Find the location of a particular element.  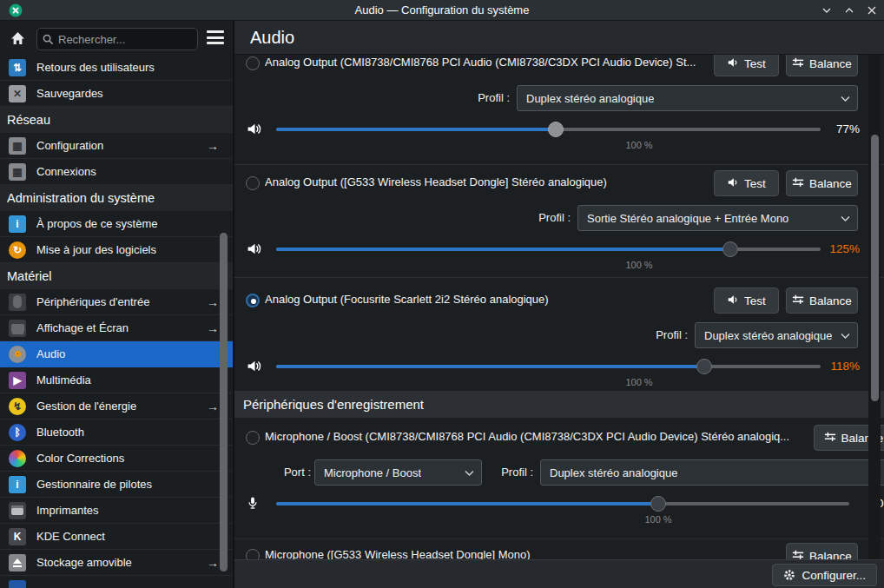

content-scrollbar-track is located at coordinates (874, 307).